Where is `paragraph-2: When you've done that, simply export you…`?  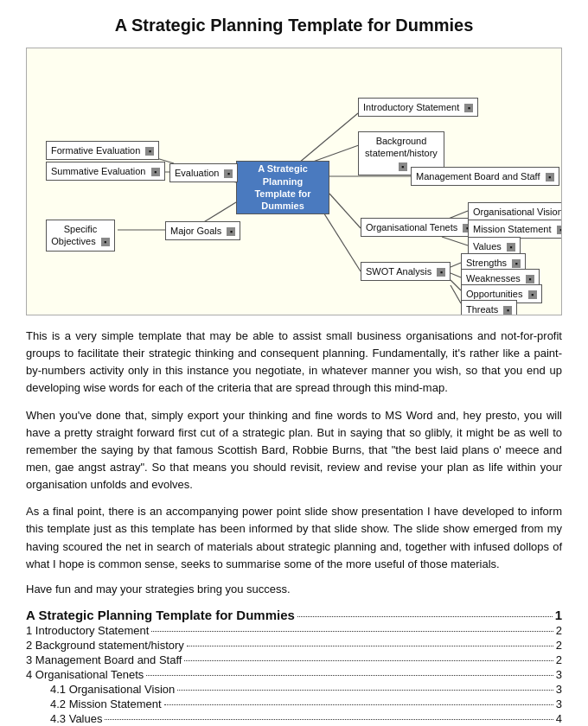 paragraph-2: When you've done that, simply export you… is located at coordinates (294, 451).